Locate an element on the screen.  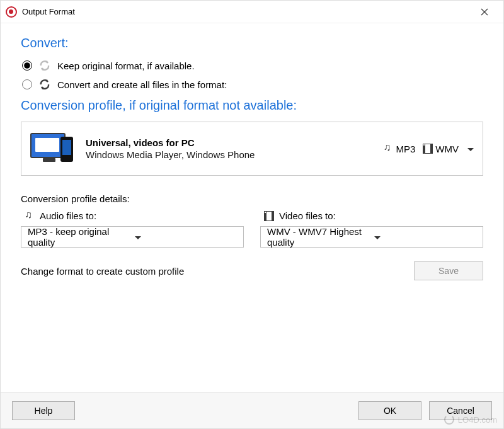
device-icon is located at coordinates (54, 149).